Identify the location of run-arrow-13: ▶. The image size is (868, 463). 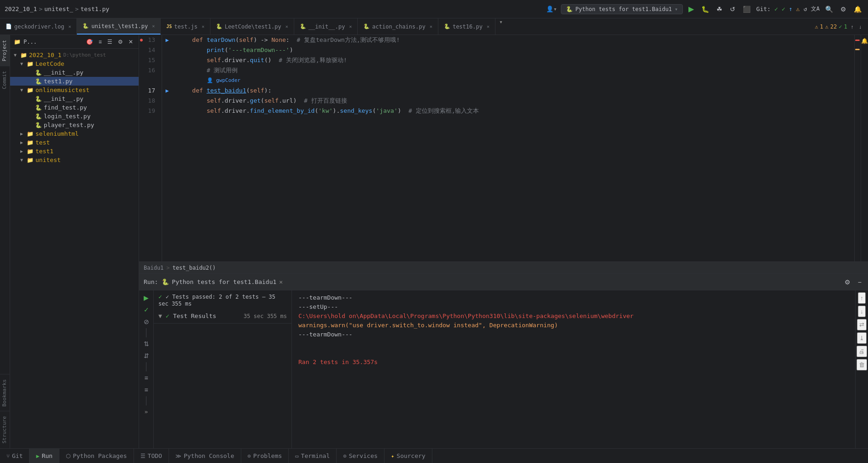
(167, 40).